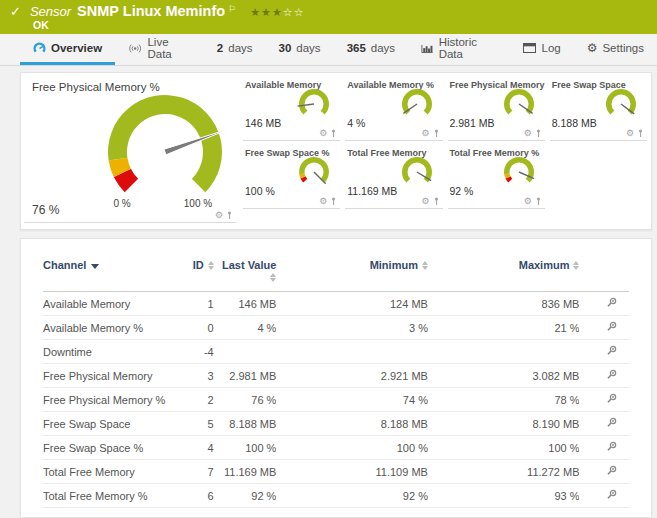  What do you see at coordinates (394, 108) in the screenshot?
I see `gauge-tile: Available Memory % 4 % ⚙` at bounding box center [394, 108].